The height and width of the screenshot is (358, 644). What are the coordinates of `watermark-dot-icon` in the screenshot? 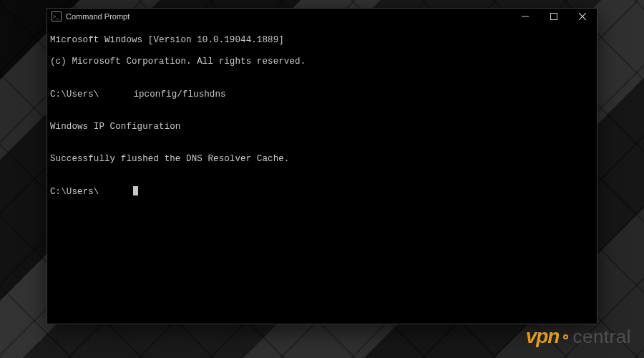 It's located at (565, 337).